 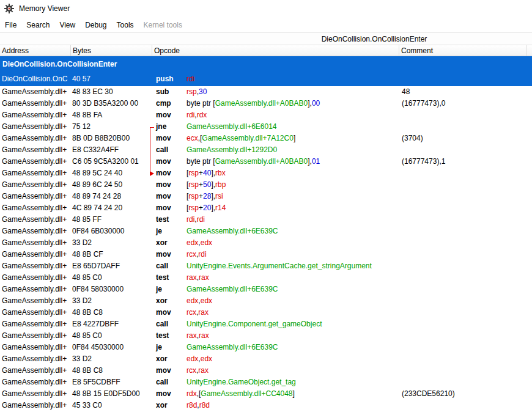 What do you see at coordinates (266, 138) in the screenshot?
I see `disasm-row: GameAssembly.dll+8B 0D B8B20B00movecx,[G…` at bounding box center [266, 138].